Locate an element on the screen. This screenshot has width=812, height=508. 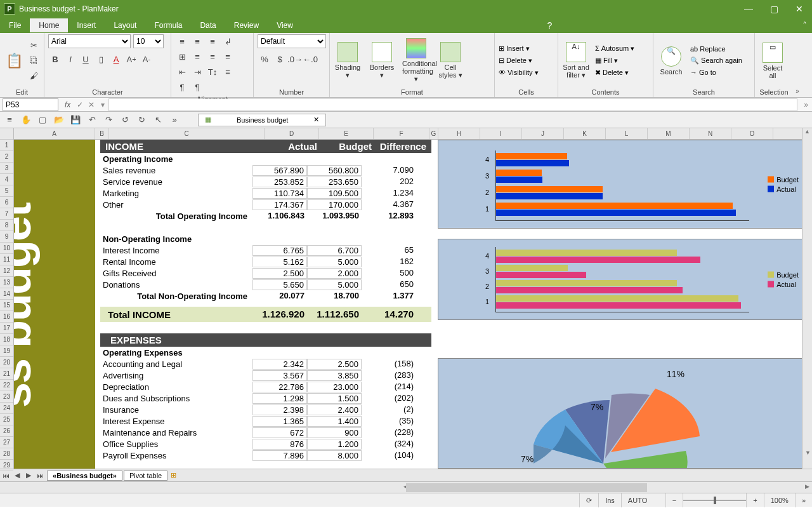
table-row: Interest Income6.7656.70065 is located at coordinates (266, 250).